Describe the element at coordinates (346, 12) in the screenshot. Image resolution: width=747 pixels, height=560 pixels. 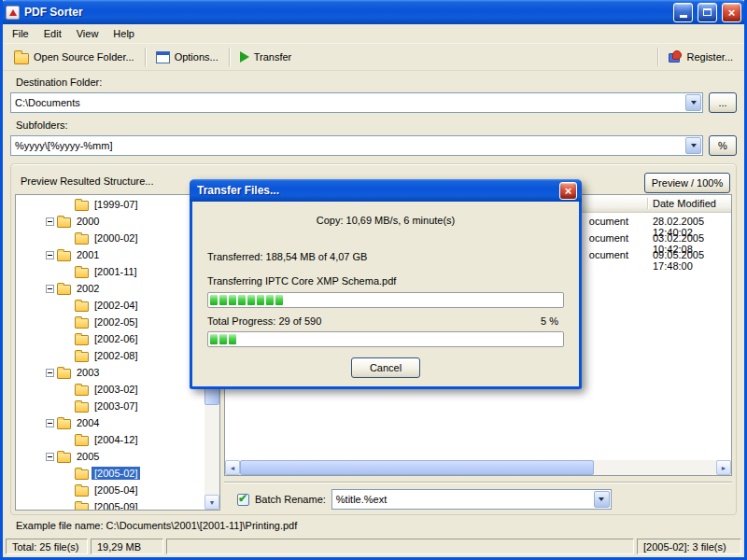
I see `window-title: PDF Sorter` at that location.